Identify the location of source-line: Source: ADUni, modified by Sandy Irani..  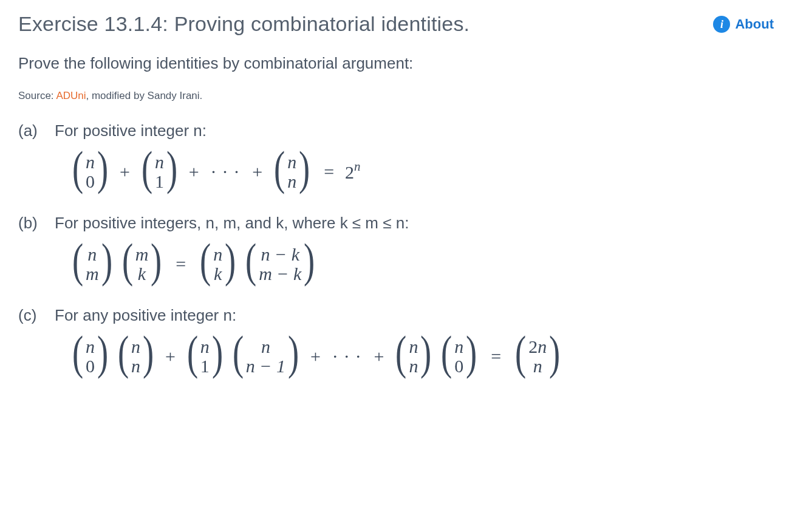
(396, 96).